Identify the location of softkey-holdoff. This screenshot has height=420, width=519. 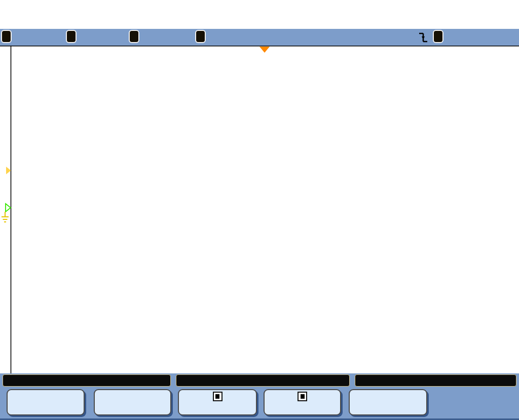
(388, 402).